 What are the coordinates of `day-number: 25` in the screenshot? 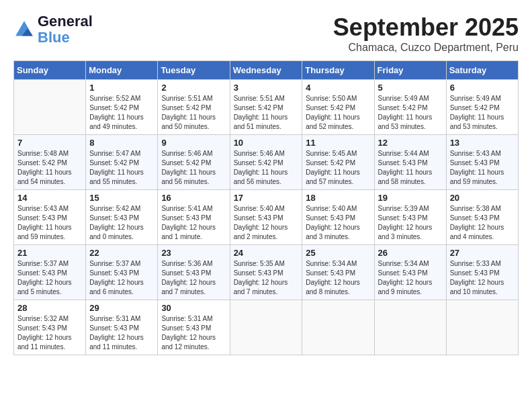 It's located at (338, 253).